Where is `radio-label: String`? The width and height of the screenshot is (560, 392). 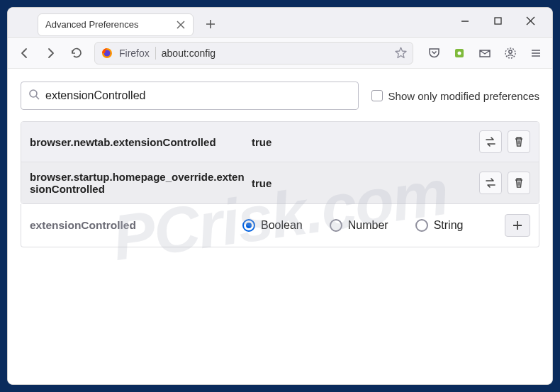 radio-label: String is located at coordinates (449, 225).